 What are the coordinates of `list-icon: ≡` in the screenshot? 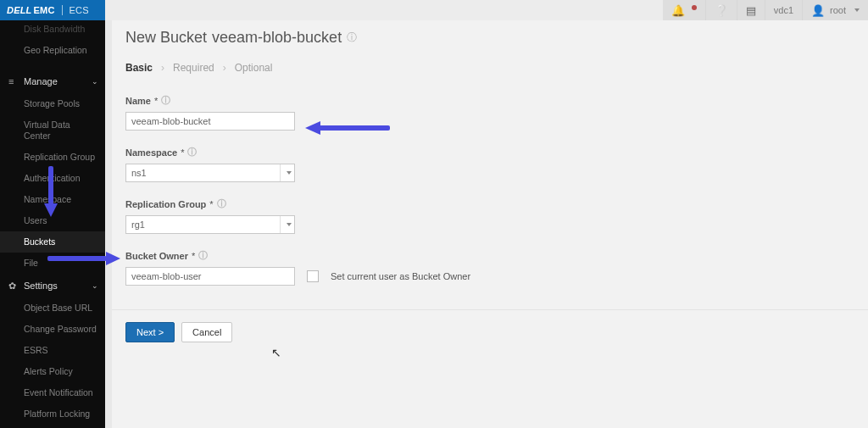 It's located at (14, 81).